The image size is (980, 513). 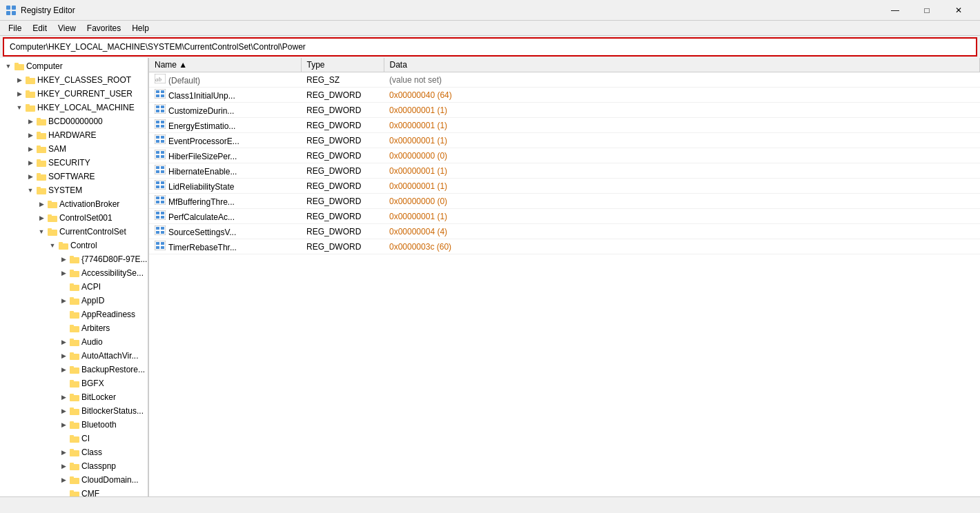 What do you see at coordinates (565, 201) in the screenshot?
I see `table-row: MfBufferingThre...REG_DWORD0x00000000 (0…` at bounding box center [565, 201].